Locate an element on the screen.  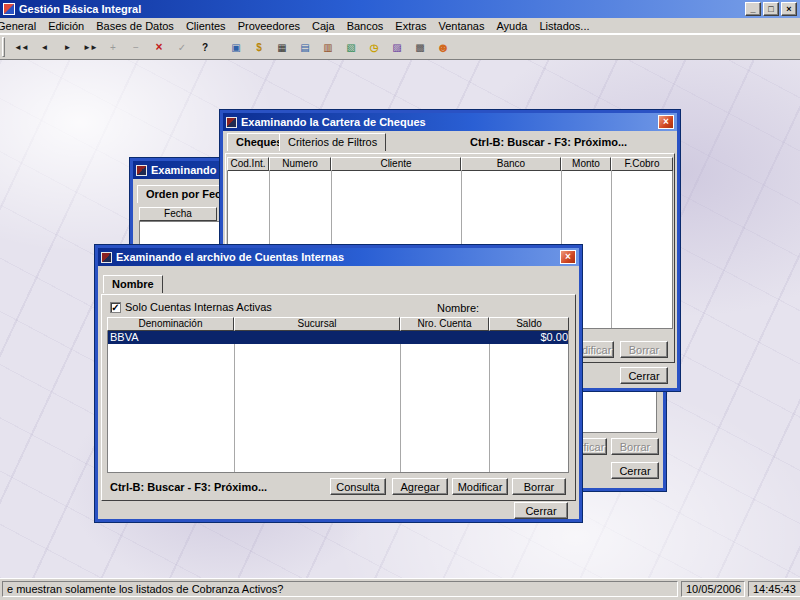
menu-ventanas: Ventanas is located at coordinates (462, 26).